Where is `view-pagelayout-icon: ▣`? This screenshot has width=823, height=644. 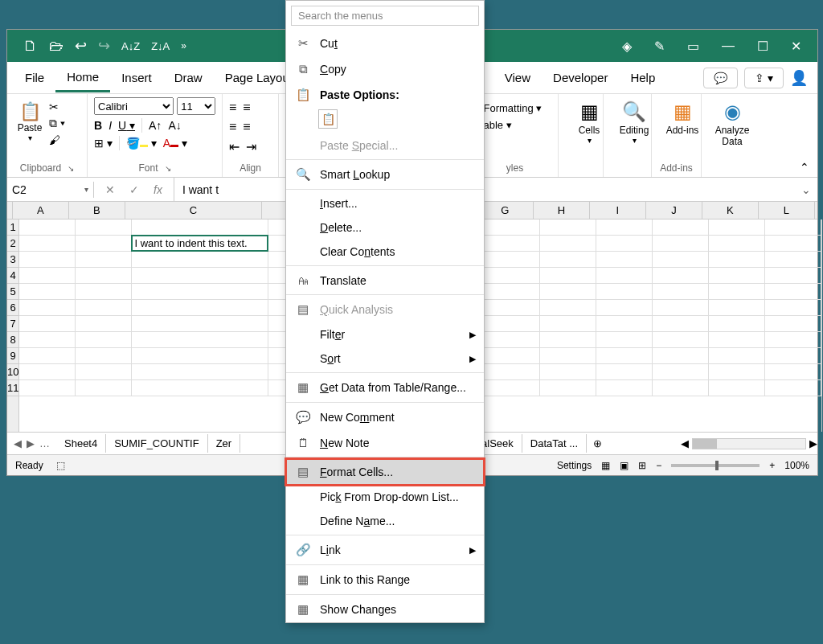
view-pagelayout-icon: ▣ is located at coordinates (624, 466).